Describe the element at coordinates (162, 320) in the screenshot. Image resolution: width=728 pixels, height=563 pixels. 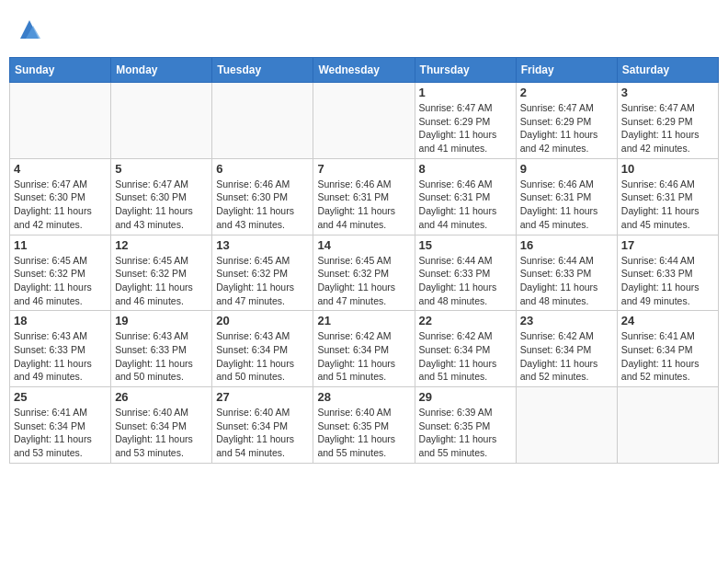
I see `day-number: 19` at that location.